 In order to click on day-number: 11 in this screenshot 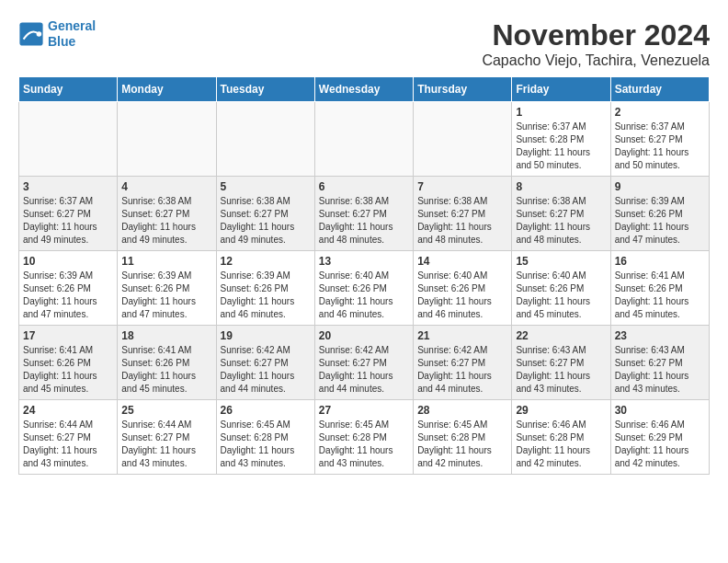, I will do `click(166, 261)`.